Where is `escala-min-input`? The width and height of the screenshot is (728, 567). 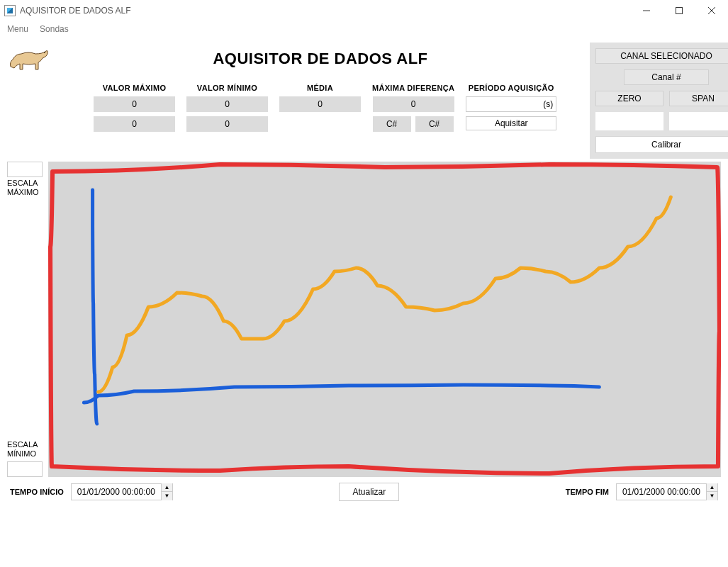 escala-min-input is located at coordinates (25, 469).